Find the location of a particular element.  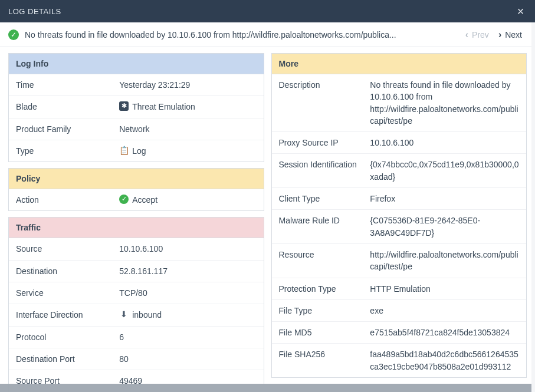

vertical-scrollbar is located at coordinates (533, 207).